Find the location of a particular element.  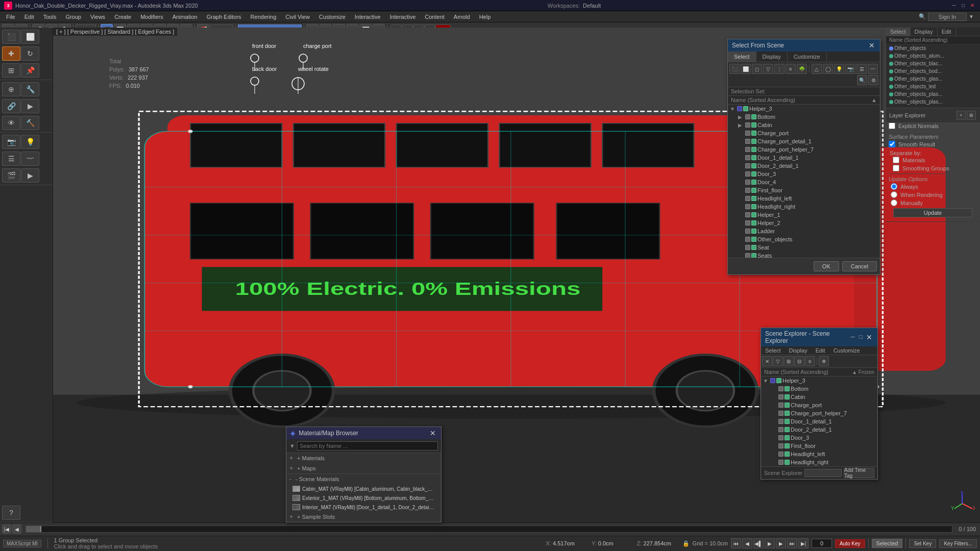

tree-item: Charge_port_helper_7 is located at coordinates (804, 149).